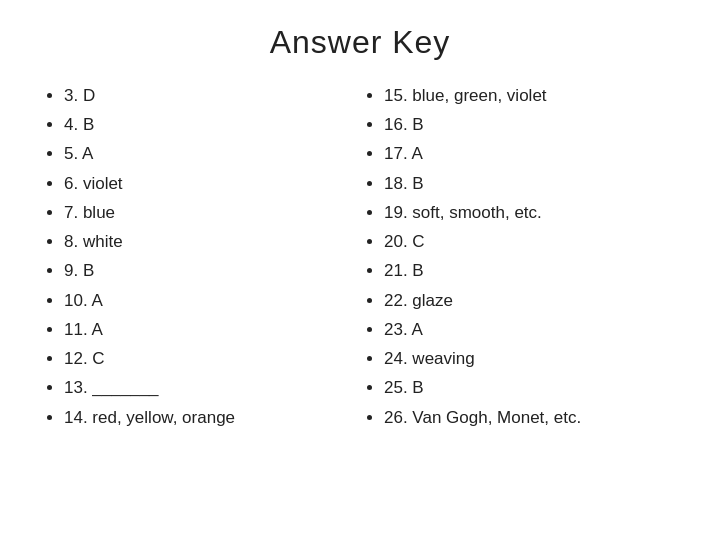 The width and height of the screenshot is (720, 540). Describe the element at coordinates (212, 300) in the screenshot. I see `list-item: 10. A` at that location.